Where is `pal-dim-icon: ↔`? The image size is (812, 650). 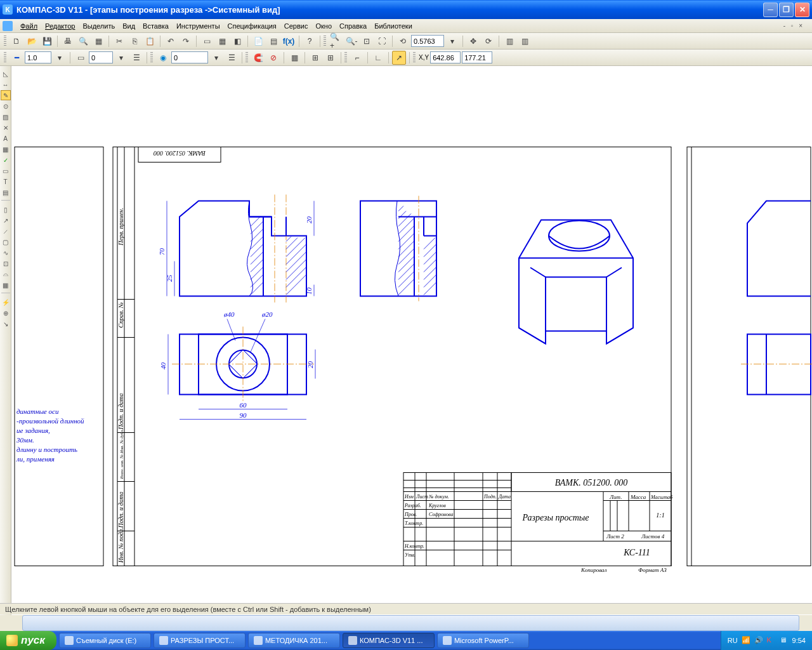 pal-dim-icon: ↔ is located at coordinates (6, 84).